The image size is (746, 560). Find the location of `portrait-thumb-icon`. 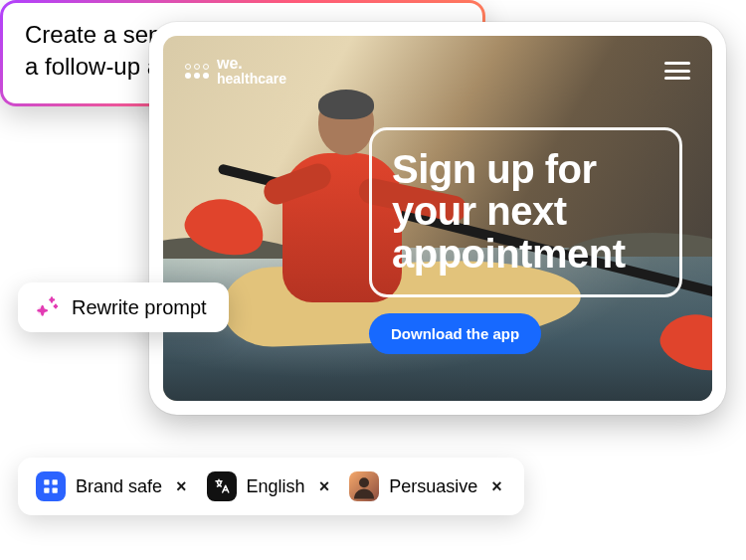

portrait-thumb-icon is located at coordinates (364, 486).